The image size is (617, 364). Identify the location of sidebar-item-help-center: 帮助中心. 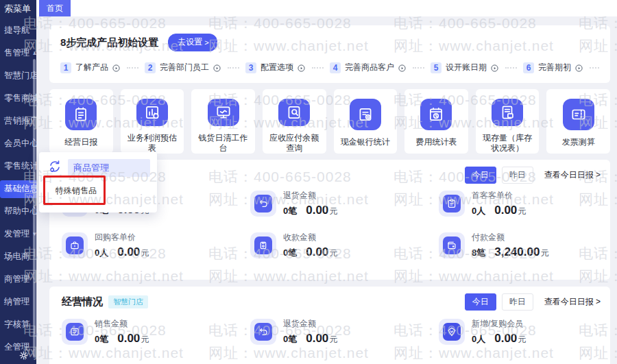
(18, 211).